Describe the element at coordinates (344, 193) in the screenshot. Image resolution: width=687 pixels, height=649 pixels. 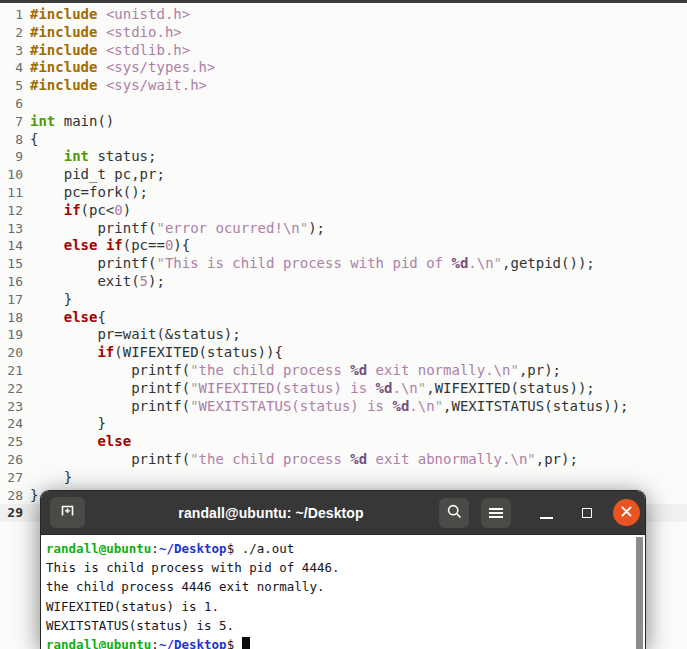
I see `code-line: 11 pc=fork();` at that location.